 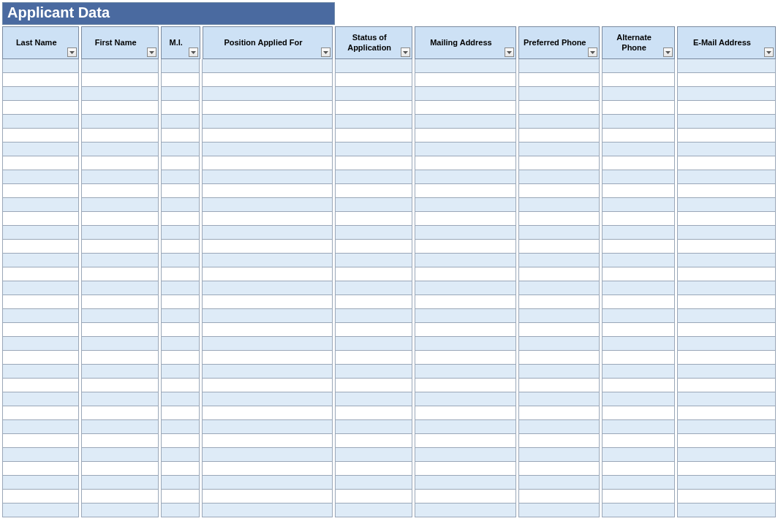 I want to click on column-header-mi: M.I., so click(x=181, y=42).